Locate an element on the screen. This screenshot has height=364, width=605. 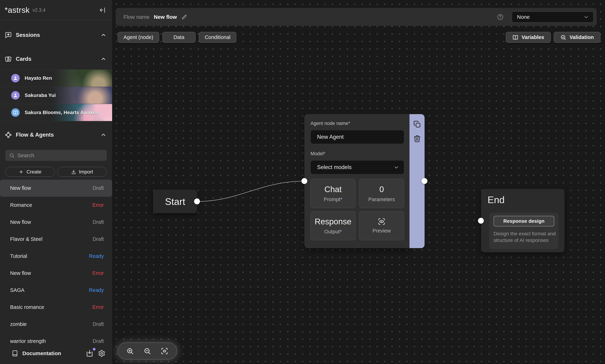
search-input is located at coordinates (60, 156).